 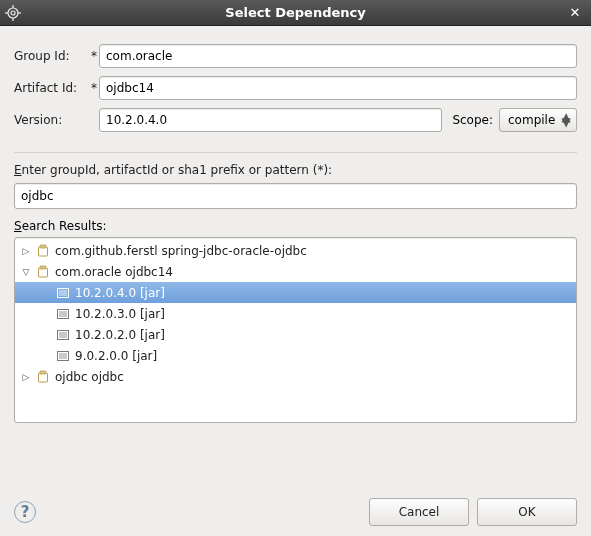 I want to click on search-results-label: Search Results:, so click(x=296, y=226).